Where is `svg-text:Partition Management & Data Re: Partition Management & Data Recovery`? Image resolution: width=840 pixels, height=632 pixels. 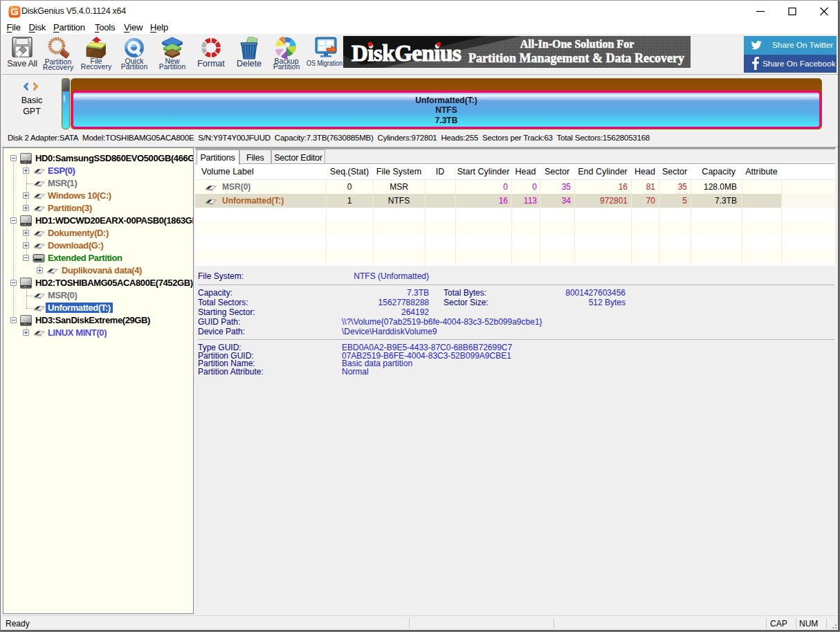
svg-text:Partition Management & Data Re: Partition Management & Data Recovery is located at coordinates (576, 58).